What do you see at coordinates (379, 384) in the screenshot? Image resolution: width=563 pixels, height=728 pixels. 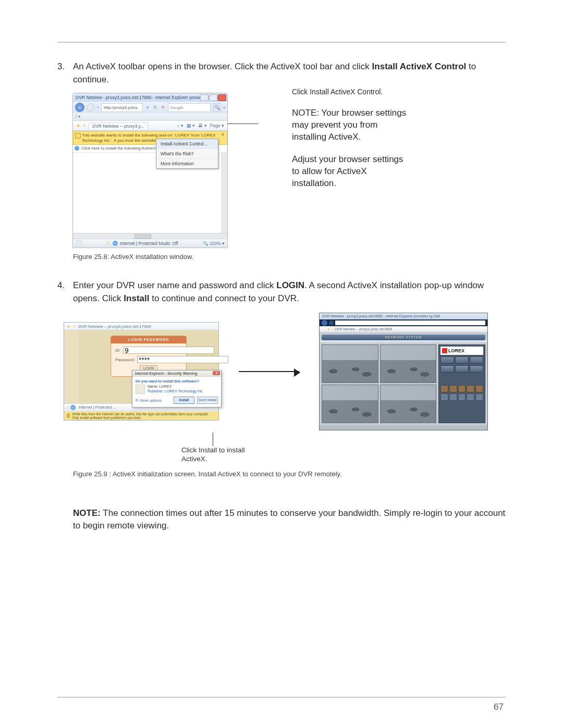 I see `camera-grid` at bounding box center [379, 384].